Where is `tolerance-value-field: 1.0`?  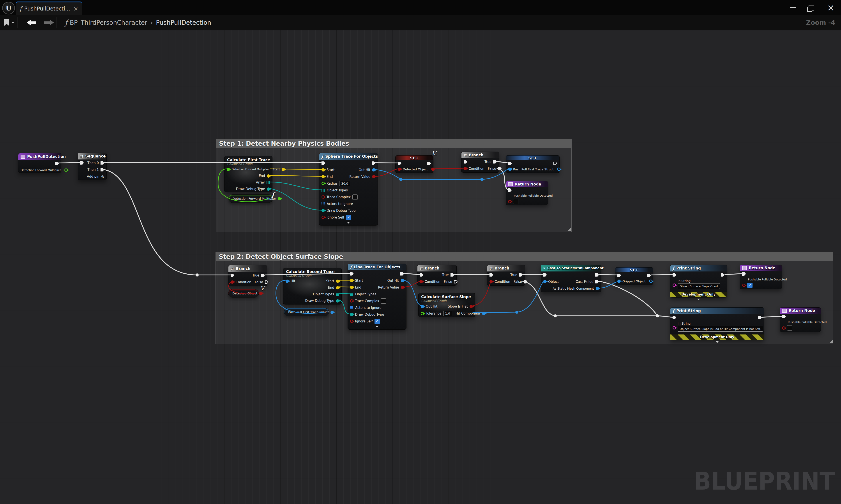 tolerance-value-field: 1.0 is located at coordinates (448, 313).